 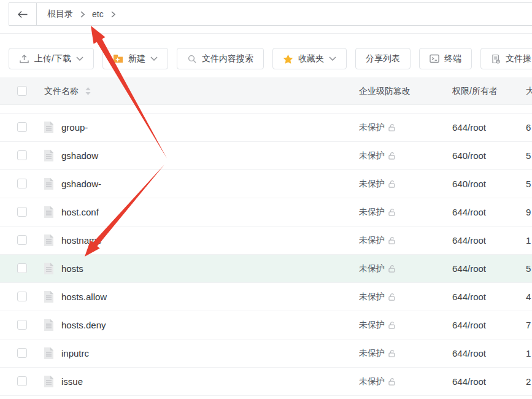 What do you see at coordinates (266, 296) in the screenshot?
I see `file-row-hosts.allow: hosts.allow未保护644/root4` at bounding box center [266, 296].